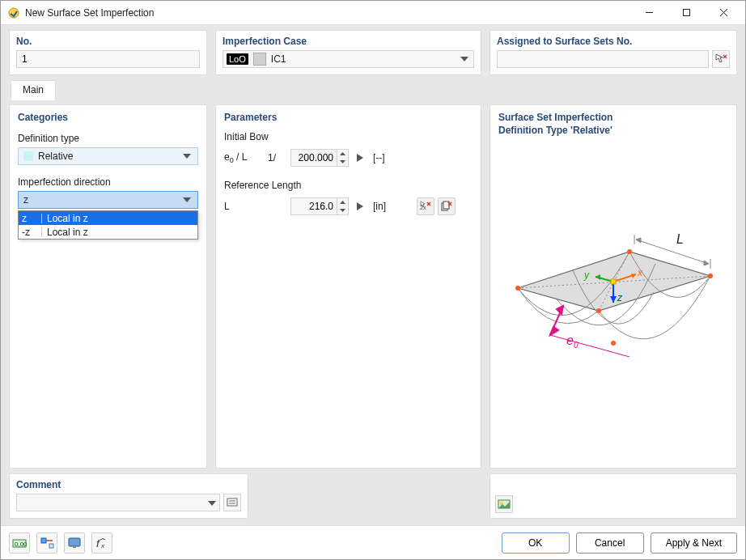  Describe the element at coordinates (108, 59) in the screenshot. I see `input-no` at that location.